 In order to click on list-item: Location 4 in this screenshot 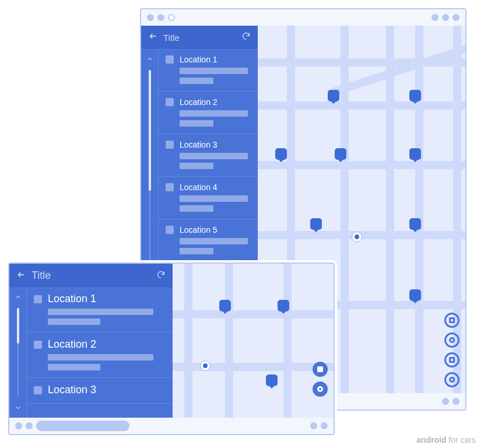, I will do `click(208, 198)`.